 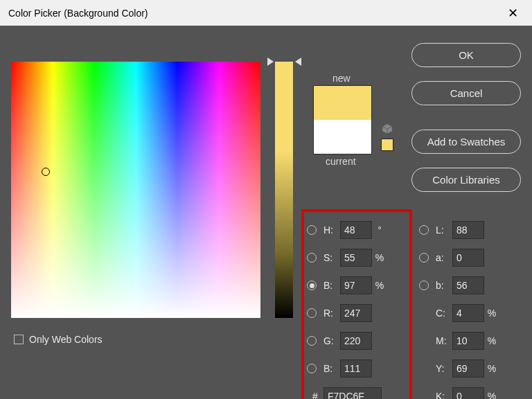 What do you see at coordinates (353, 78) in the screenshot?
I see `swatch-new-label: new` at bounding box center [353, 78].